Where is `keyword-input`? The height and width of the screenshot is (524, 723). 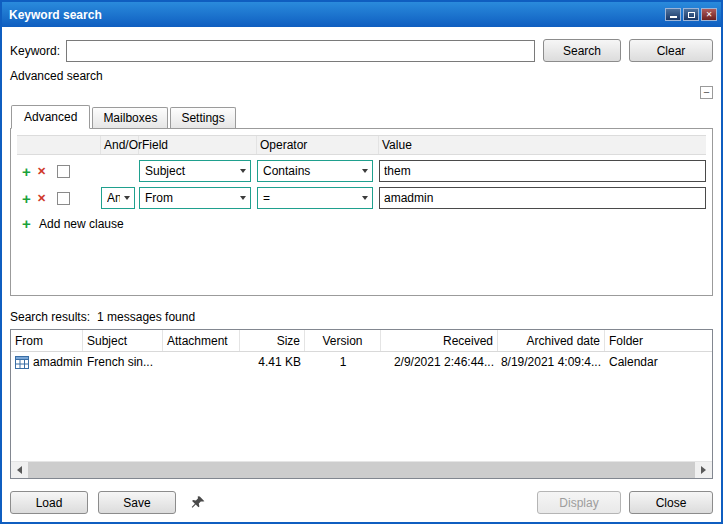 keyword-input is located at coordinates (300, 51).